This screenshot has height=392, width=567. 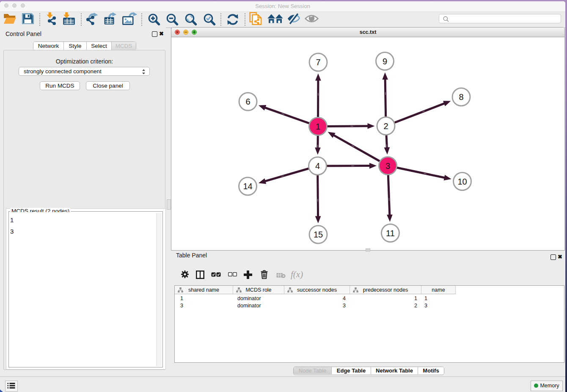 What do you see at coordinates (248, 186) in the screenshot?
I see `svg-text: 14` at bounding box center [248, 186].